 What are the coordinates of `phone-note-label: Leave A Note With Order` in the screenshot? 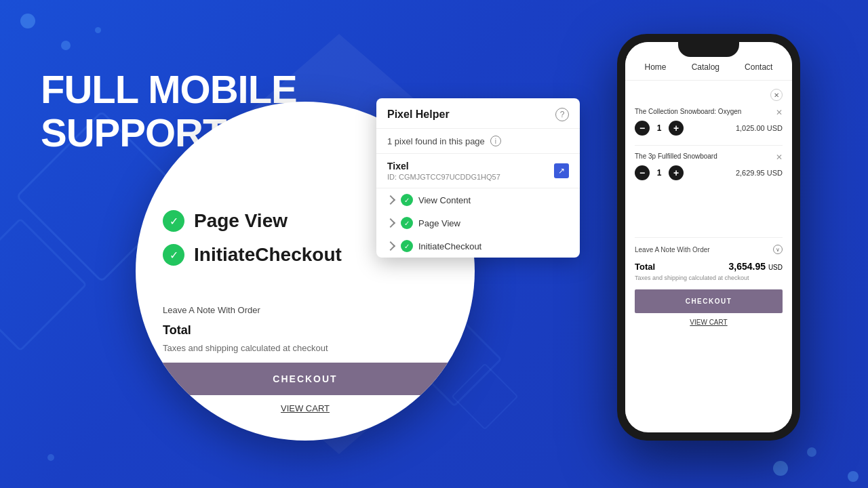 It's located at (673, 249).